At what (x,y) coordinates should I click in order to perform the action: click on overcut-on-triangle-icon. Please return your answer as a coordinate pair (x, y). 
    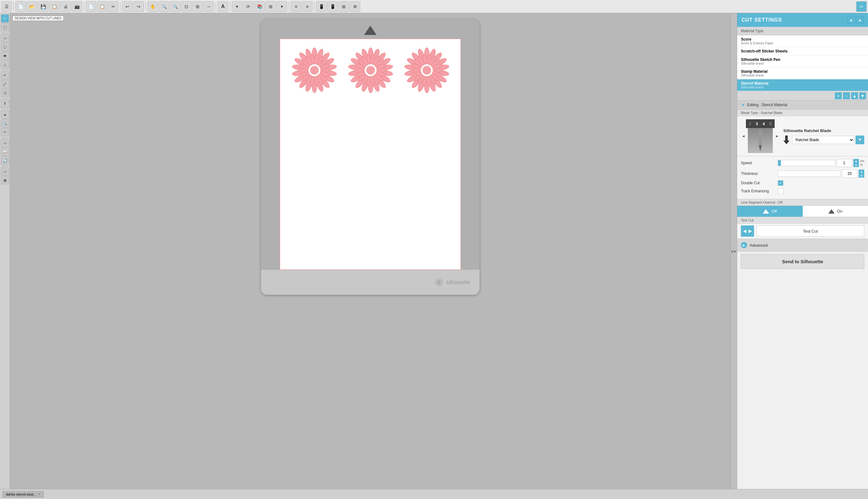
    Looking at the image, I should click on (831, 211).